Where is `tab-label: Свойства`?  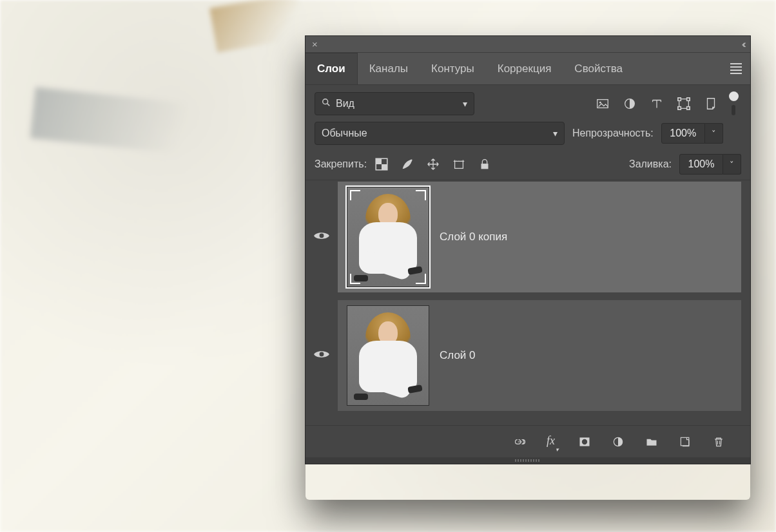
tab-label: Свойства is located at coordinates (598, 69).